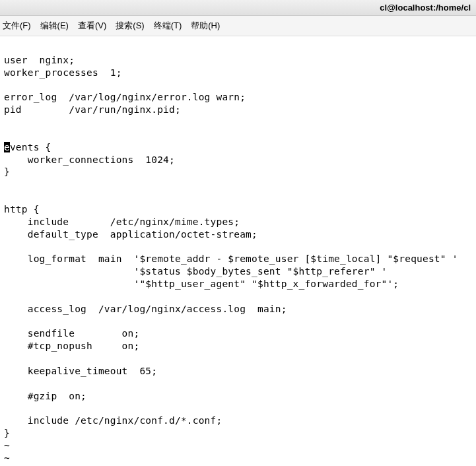  Describe the element at coordinates (168, 26) in the screenshot. I see `menu-terminal: 终端(T)` at that location.